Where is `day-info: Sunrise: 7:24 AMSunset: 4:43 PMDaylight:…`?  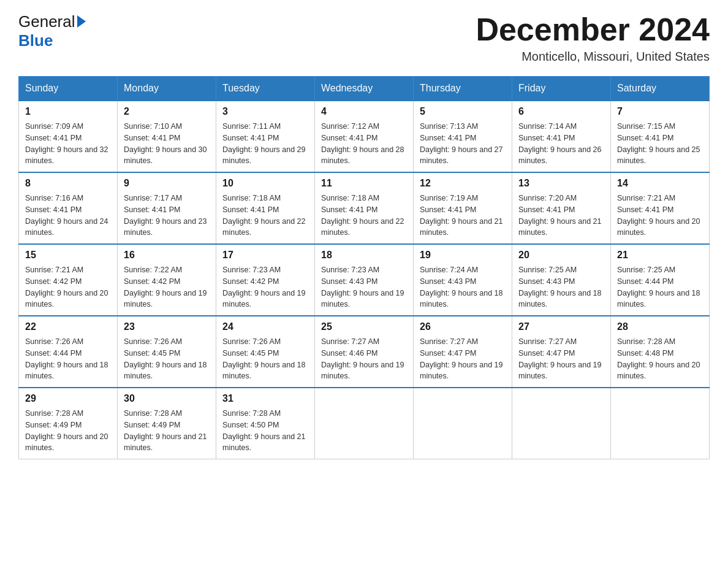 day-info: Sunrise: 7:24 AMSunset: 4:43 PMDaylight:… is located at coordinates (463, 287).